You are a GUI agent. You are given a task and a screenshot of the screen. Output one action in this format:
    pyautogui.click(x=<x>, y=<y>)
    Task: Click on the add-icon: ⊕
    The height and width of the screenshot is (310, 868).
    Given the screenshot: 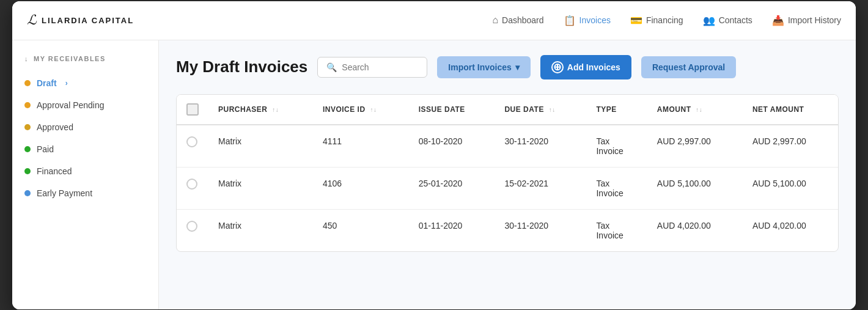 What is the action you would take?
    pyautogui.click(x=557, y=67)
    